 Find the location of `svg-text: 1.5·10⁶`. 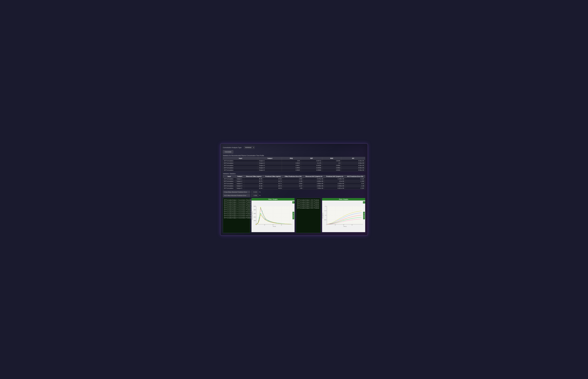

svg-text: 1.5·10⁶ is located at coordinates (325, 211).